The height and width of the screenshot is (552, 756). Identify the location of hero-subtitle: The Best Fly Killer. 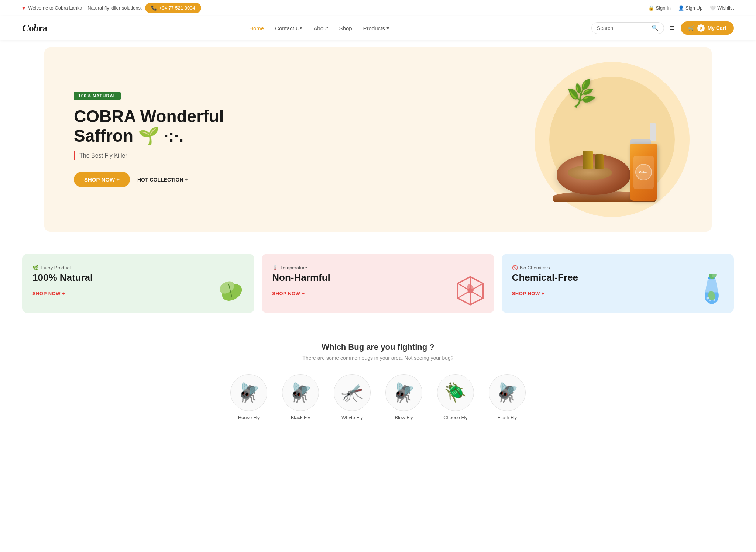
(149, 156).